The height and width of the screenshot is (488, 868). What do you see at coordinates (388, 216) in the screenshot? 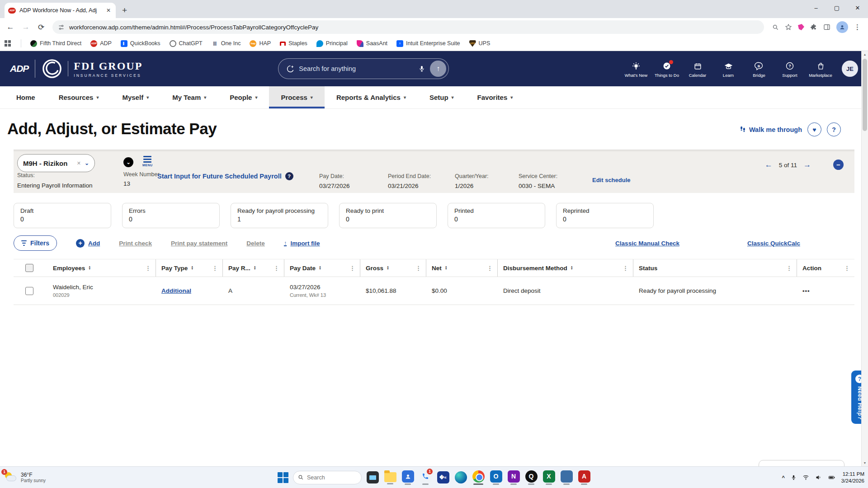
I see `card-ready-to-print: Ready to print0` at bounding box center [388, 216].